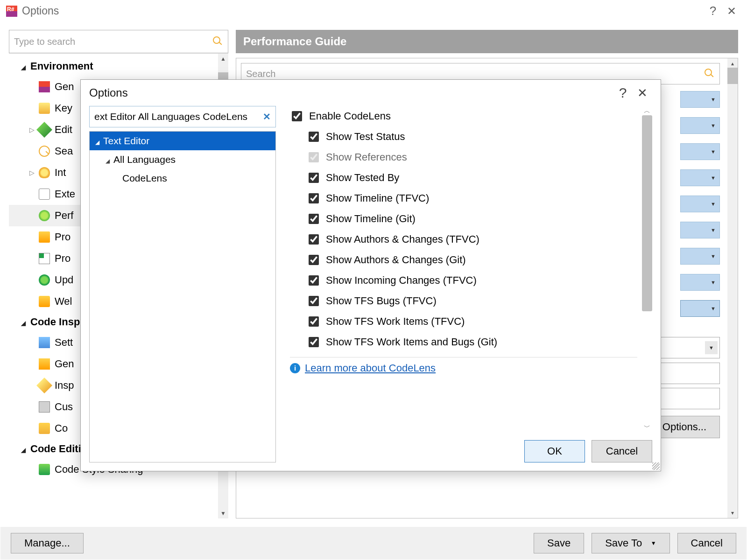 Image resolution: width=747 pixels, height=560 pixels. Describe the element at coordinates (471, 178) in the screenshot. I see `checkbox-show-tested-by: Show Tested By` at that location.